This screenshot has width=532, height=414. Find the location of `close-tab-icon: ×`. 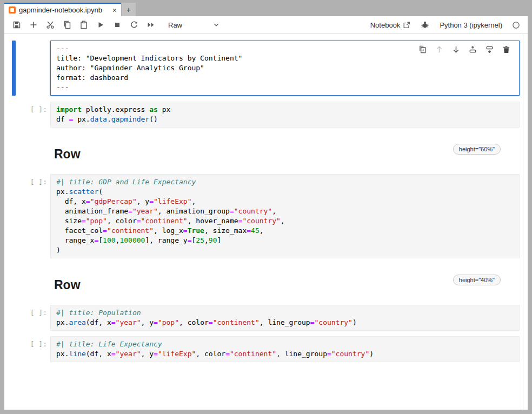

close-tab-icon: × is located at coordinates (115, 10).